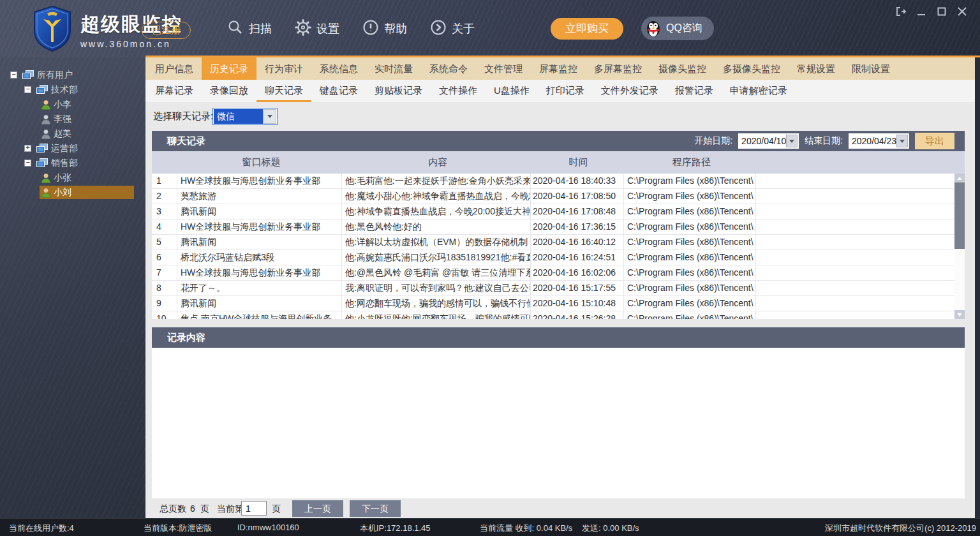  What do you see at coordinates (558, 212) in the screenshot?
I see `table-row: 3腾讯新闻他:神域争霸直播热血战启，今晚20:00接近大神零距离2020-04-…` at bounding box center [558, 212].